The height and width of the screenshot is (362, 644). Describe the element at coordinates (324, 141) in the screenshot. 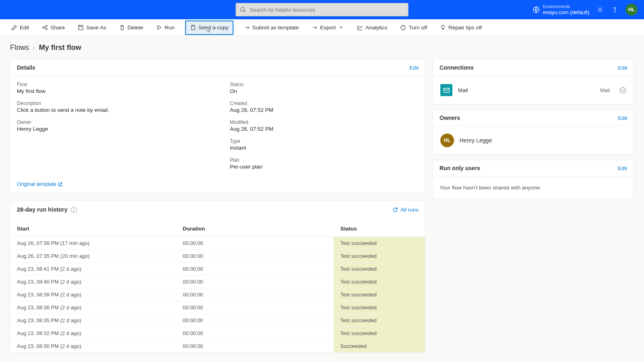

I see `type-label: Type` at that location.